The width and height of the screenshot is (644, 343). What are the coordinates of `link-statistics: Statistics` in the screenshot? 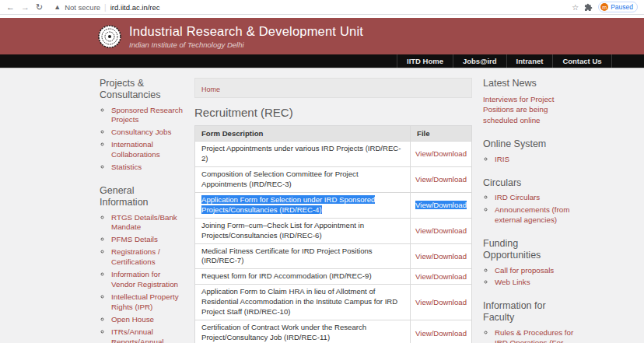 It's located at (126, 166).